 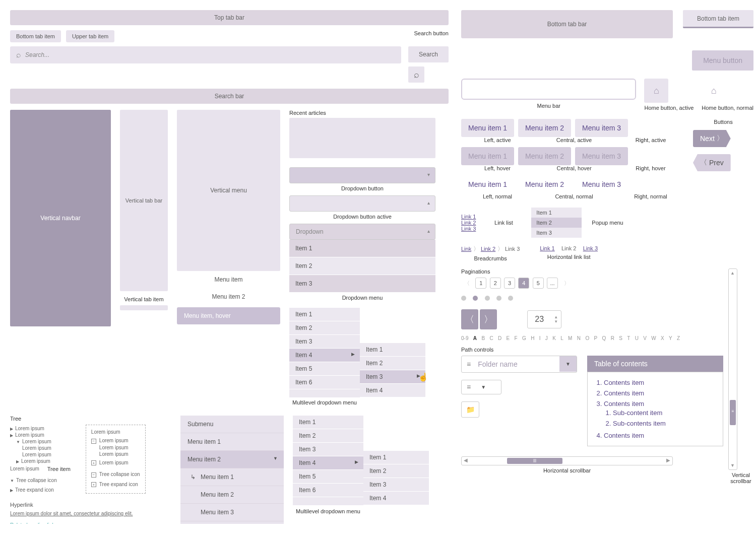 I want to click on big-prev: 〈, so click(x=470, y=319).